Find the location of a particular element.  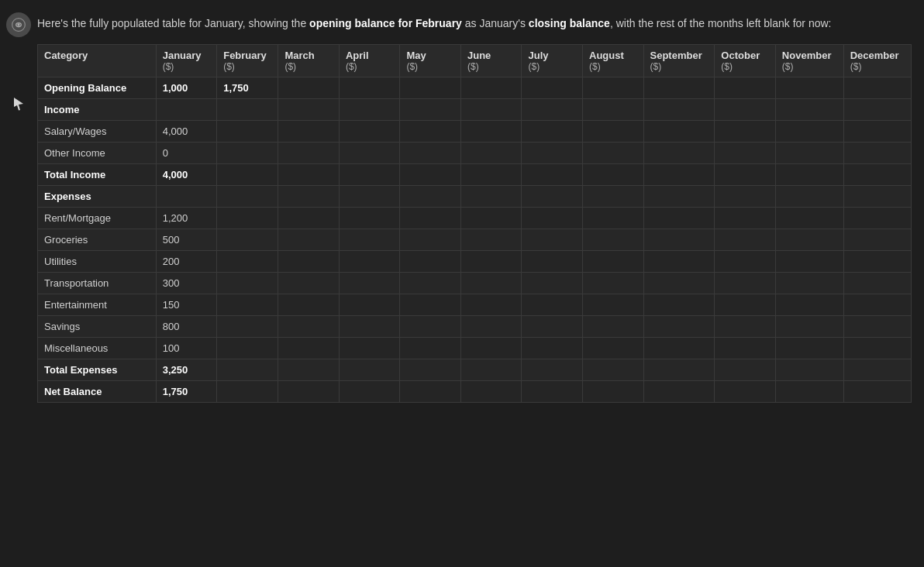

col-header-oct: October($) is located at coordinates (746, 61).